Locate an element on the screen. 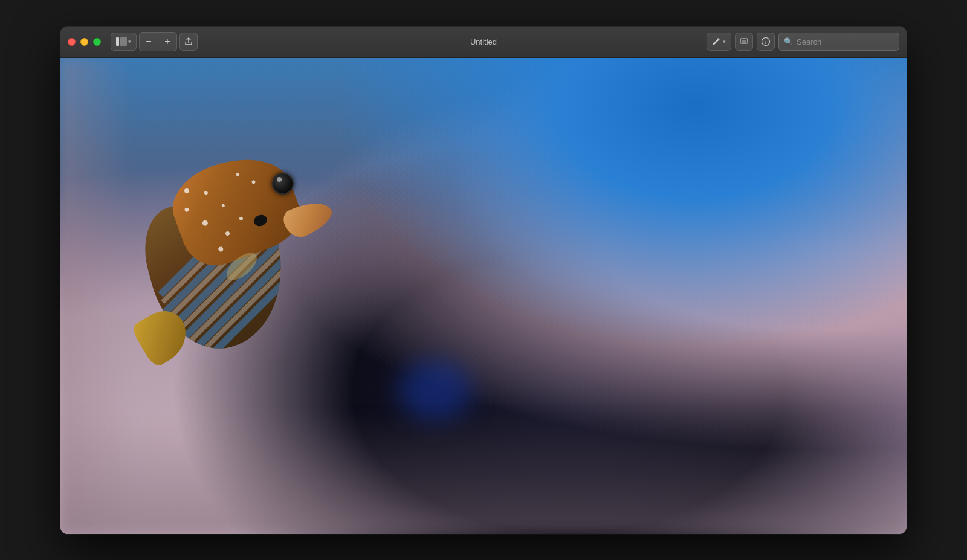 Image resolution: width=967 pixels, height=560 pixels. pen-icon is located at coordinates (716, 42).